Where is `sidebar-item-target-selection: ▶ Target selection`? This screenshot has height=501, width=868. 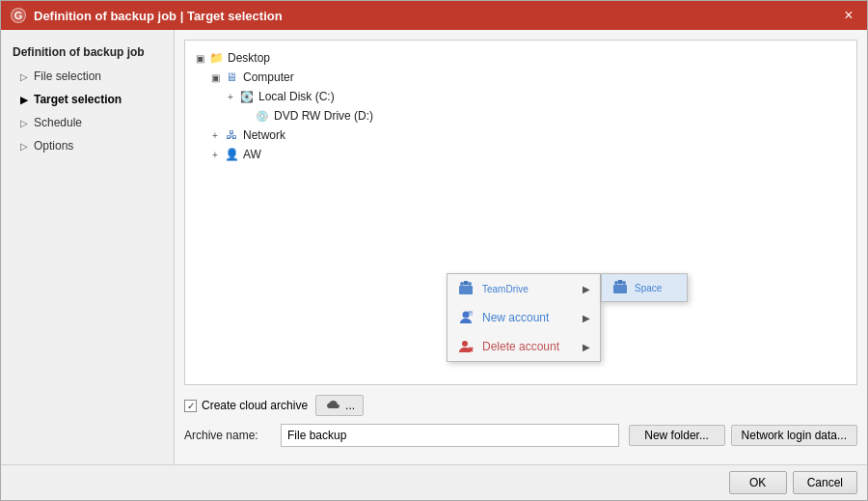
sidebar-item-target-selection: ▶ Target selection is located at coordinates (87, 99).